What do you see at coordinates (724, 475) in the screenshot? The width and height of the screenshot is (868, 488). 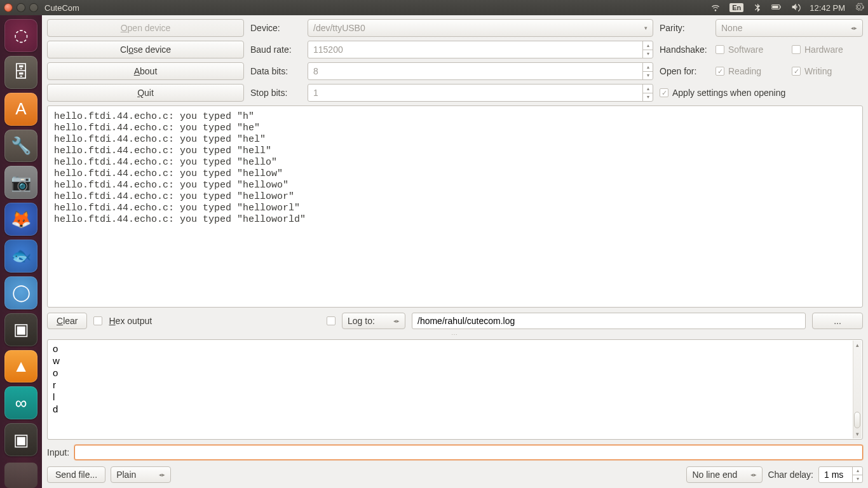 I see `line-end-select: No line end◂▸` at bounding box center [724, 475].